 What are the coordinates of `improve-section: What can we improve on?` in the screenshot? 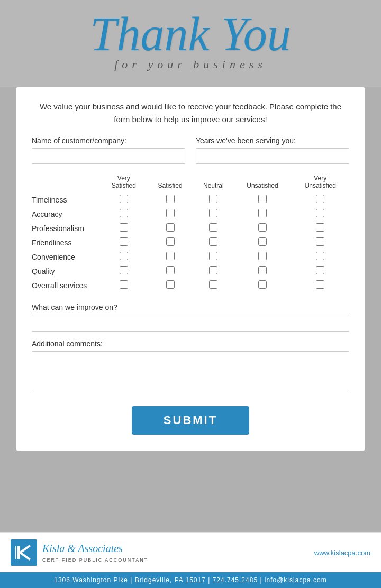 It's located at (190, 317).